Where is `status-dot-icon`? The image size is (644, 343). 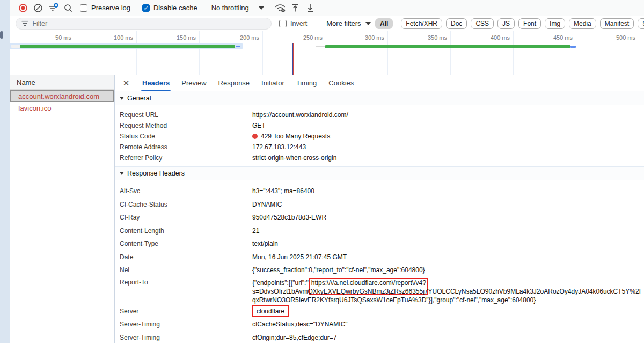 status-dot-icon is located at coordinates (255, 136).